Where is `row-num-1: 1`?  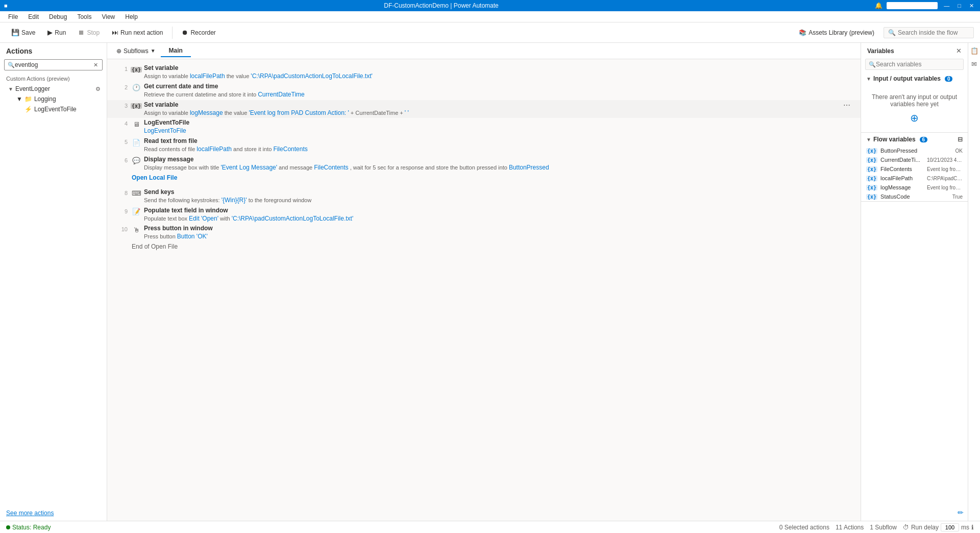
row-num-1: 1 is located at coordinates (121, 68).